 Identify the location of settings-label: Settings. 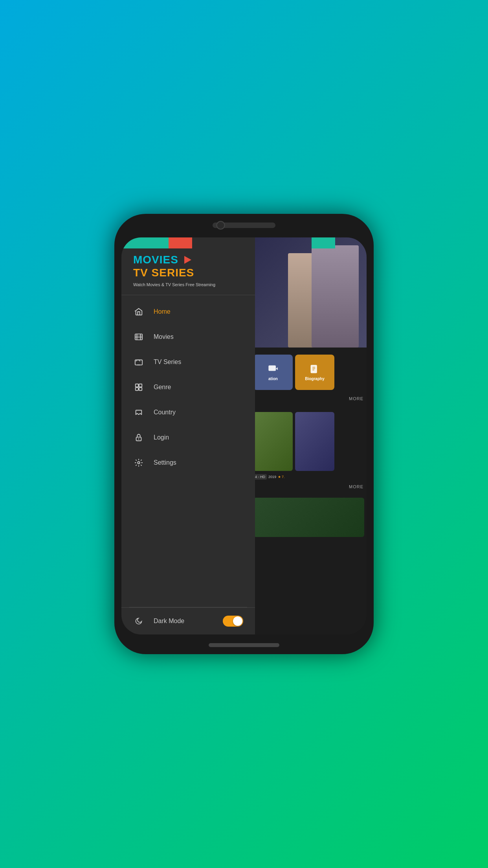
(165, 463).